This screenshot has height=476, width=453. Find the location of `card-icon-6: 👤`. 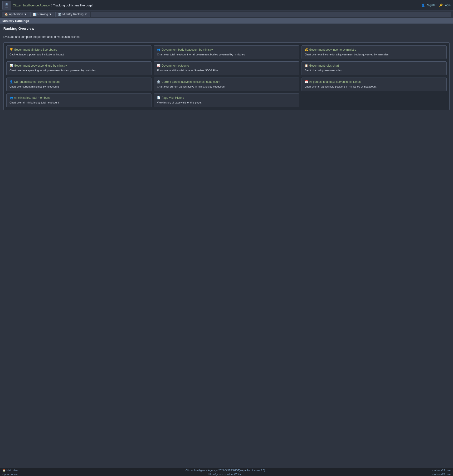

card-icon-6: 👤 is located at coordinates (11, 82).